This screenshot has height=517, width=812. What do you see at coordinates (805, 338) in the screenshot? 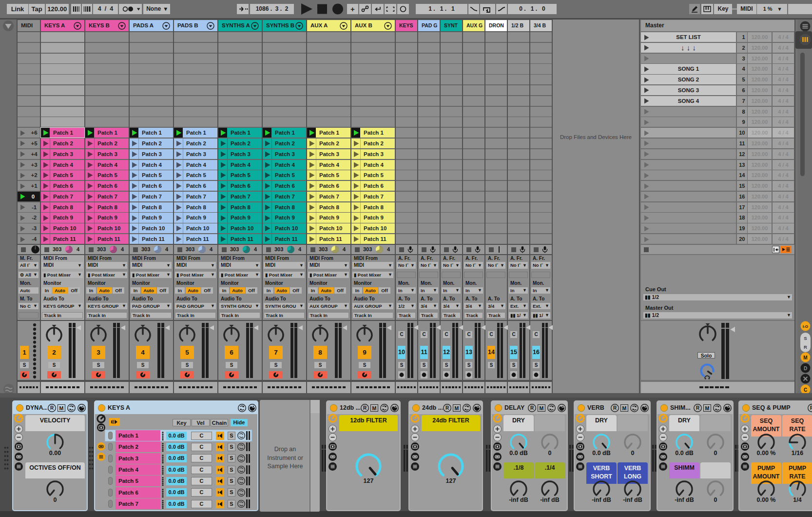
I see `svg-text: S` at bounding box center [805, 338].